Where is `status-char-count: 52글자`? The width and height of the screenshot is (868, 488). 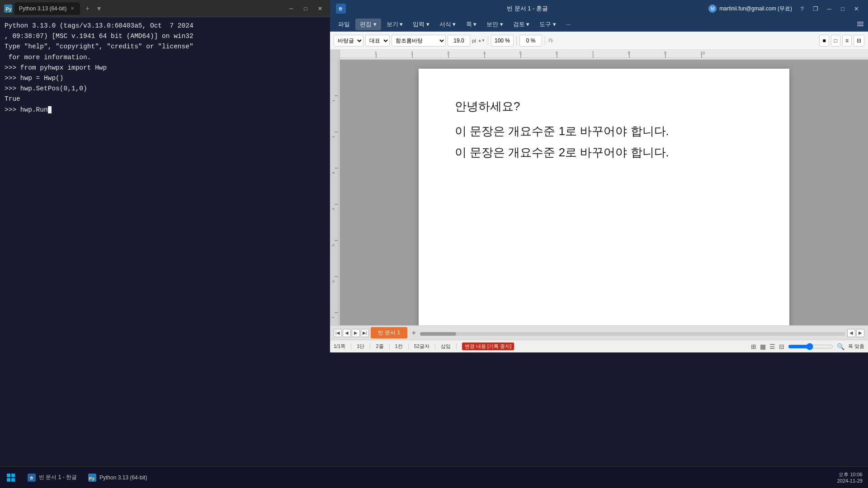
status-char-count: 52글자 is located at coordinates (422, 346).